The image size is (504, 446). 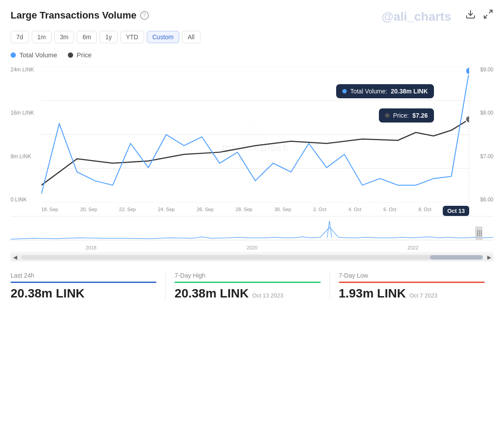 What do you see at coordinates (80, 15) in the screenshot?
I see `header-left: Large Transactions Volume ?` at bounding box center [80, 15].